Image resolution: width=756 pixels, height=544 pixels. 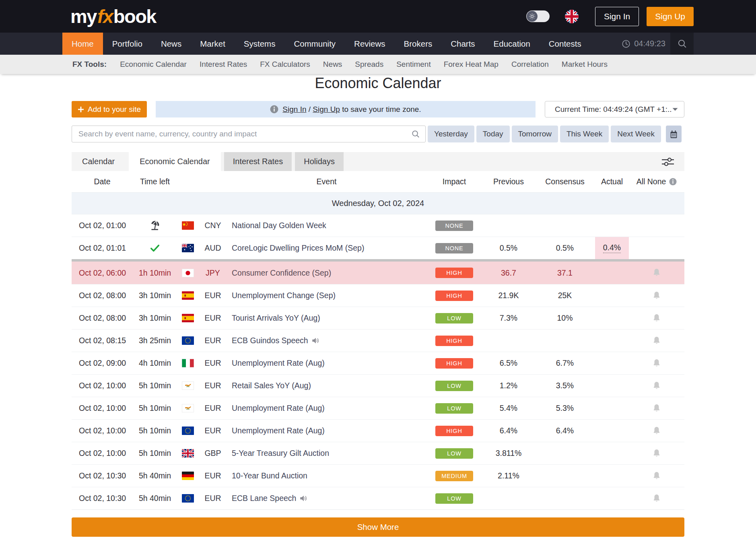 What do you see at coordinates (223, 64) in the screenshot?
I see `fx-tools-link-interest-rates: Interest Rates` at bounding box center [223, 64].